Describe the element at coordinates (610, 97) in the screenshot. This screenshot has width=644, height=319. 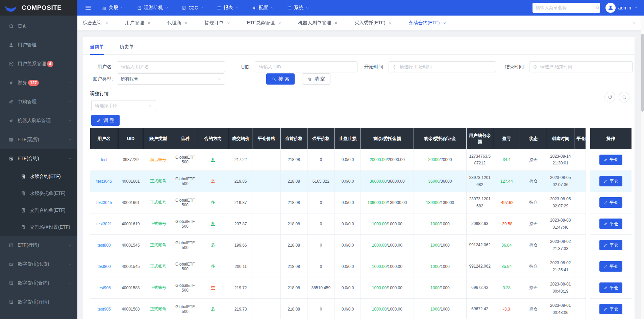
I see `refresh-button` at that location.